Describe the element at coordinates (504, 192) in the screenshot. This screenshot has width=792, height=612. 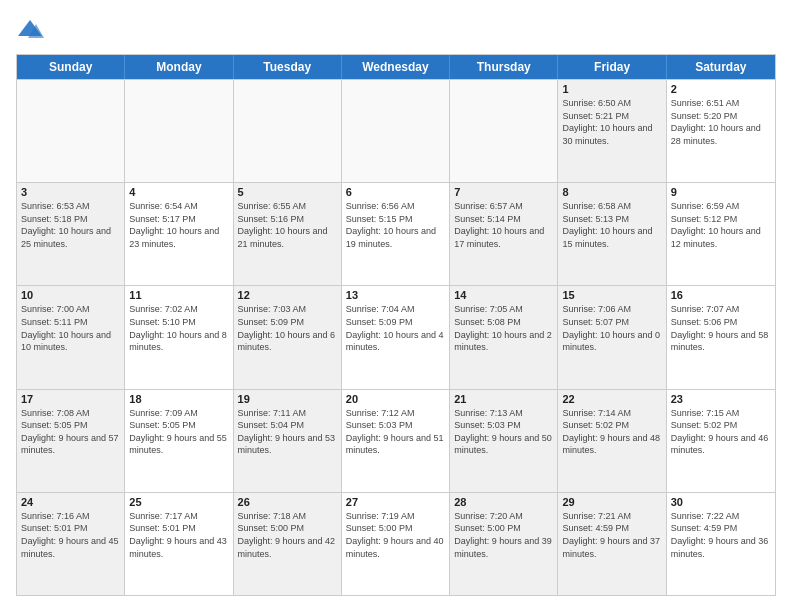
I see `day-number: 7` at that location.